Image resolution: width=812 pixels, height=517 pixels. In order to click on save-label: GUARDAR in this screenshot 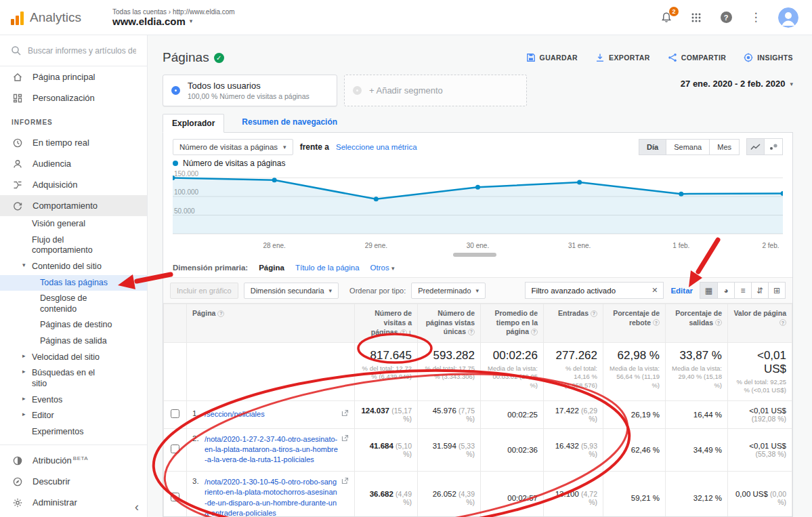, I will do `click(559, 58)`.